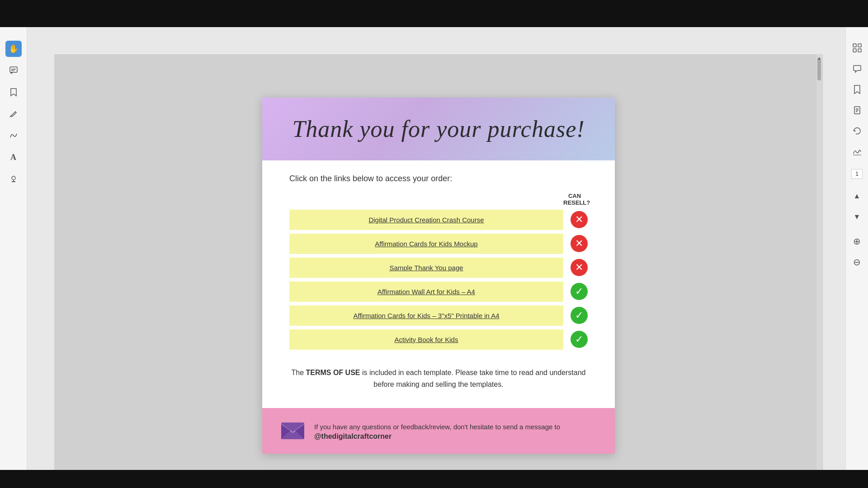 This screenshot has width=868, height=488. What do you see at coordinates (579, 315) in the screenshot?
I see `resell-status-5: ✓` at bounding box center [579, 315].